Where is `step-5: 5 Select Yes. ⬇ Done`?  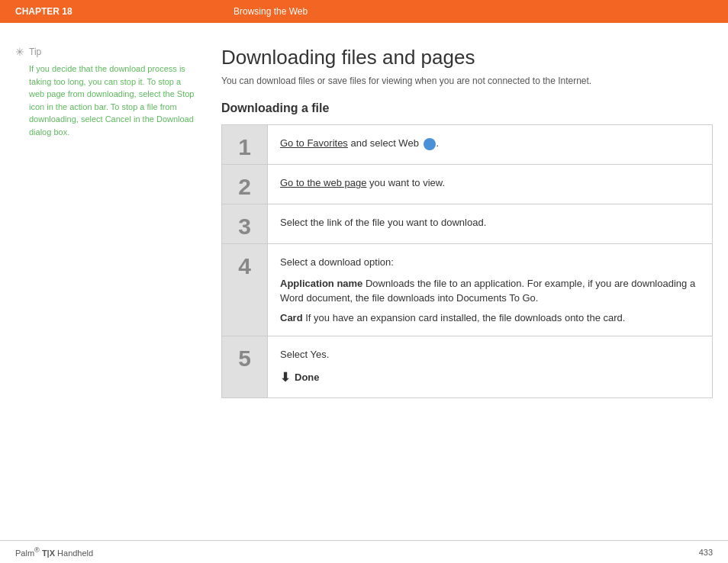
step-5: 5 Select Yes. ⬇ Done is located at coordinates (467, 367).